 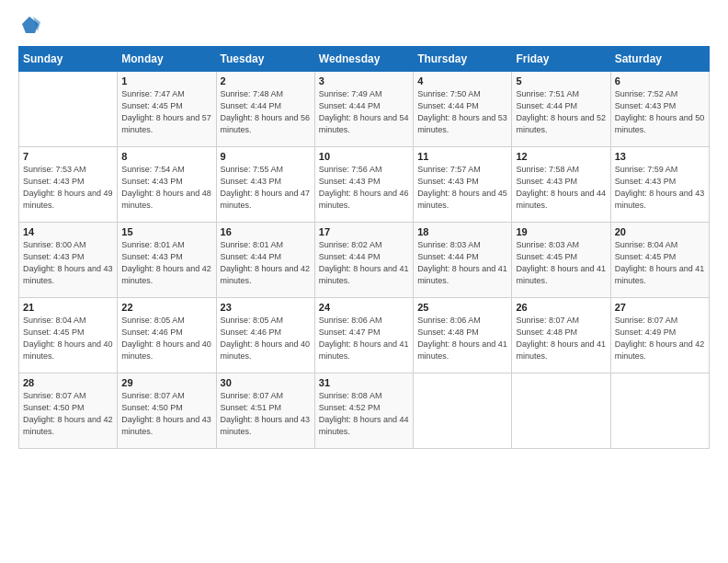 I want to click on calendar-cell: 16Sunrise: 8:01 AMSunset: 4:44 PMDayligh…, so click(x=265, y=260).